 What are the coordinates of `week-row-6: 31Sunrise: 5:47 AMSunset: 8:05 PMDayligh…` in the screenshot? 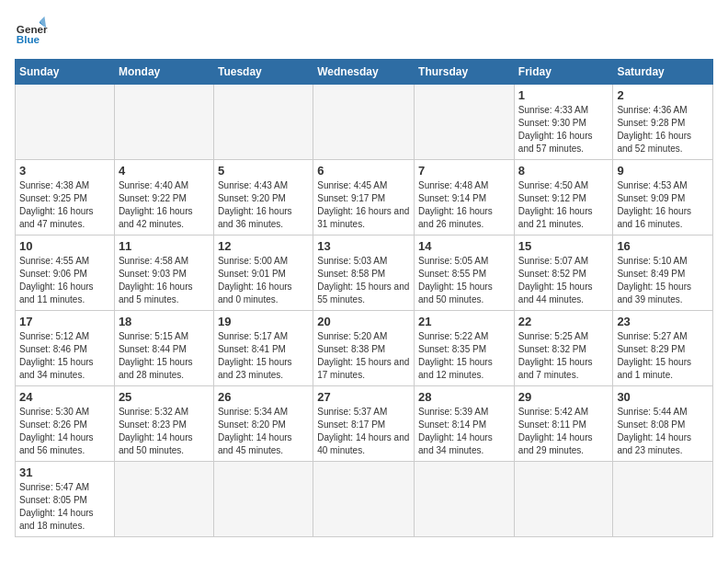 It's located at (364, 500).